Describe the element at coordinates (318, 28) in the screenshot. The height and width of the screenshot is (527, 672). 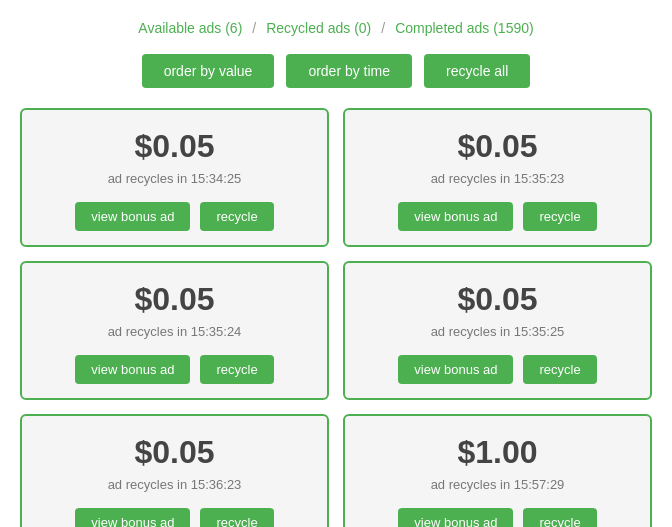
I see `recycled-ads-link: Recycled ads (0)` at that location.